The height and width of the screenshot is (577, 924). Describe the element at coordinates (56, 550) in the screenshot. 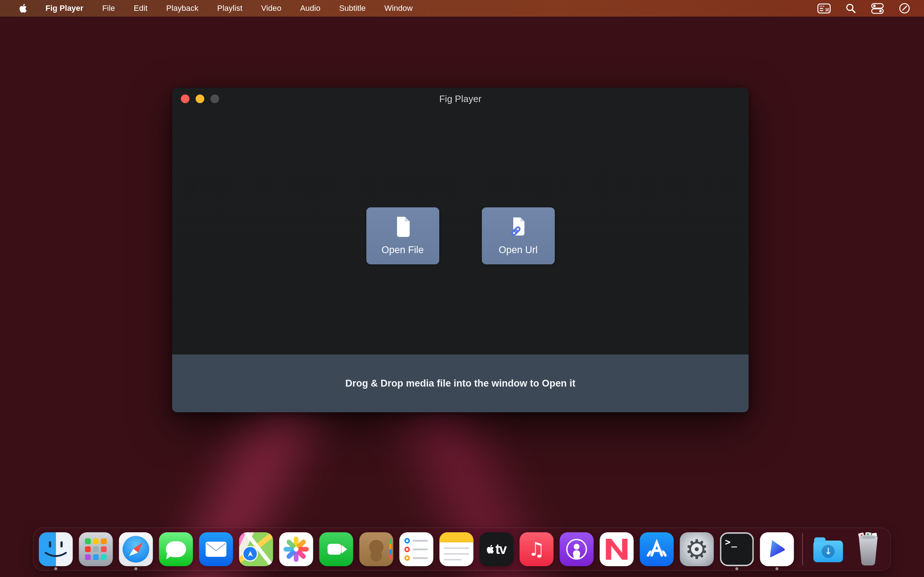

I see `finder-icon` at that location.